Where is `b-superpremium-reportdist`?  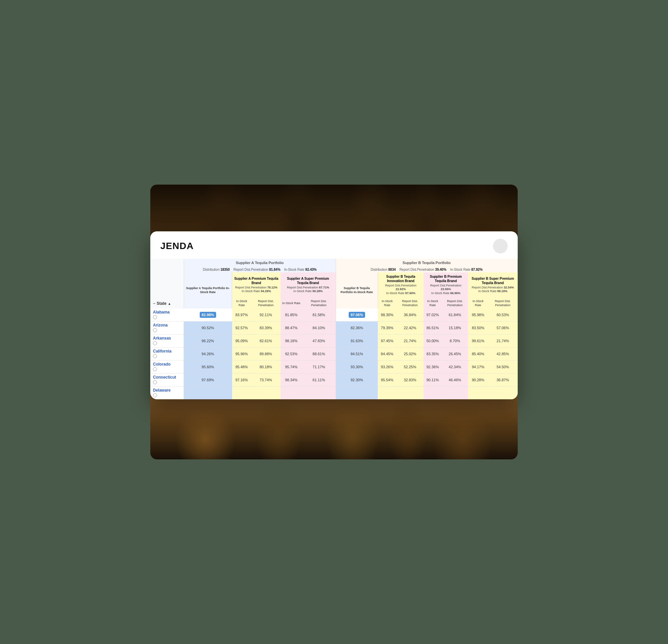 b-superpremium-reportdist is located at coordinates (503, 393).